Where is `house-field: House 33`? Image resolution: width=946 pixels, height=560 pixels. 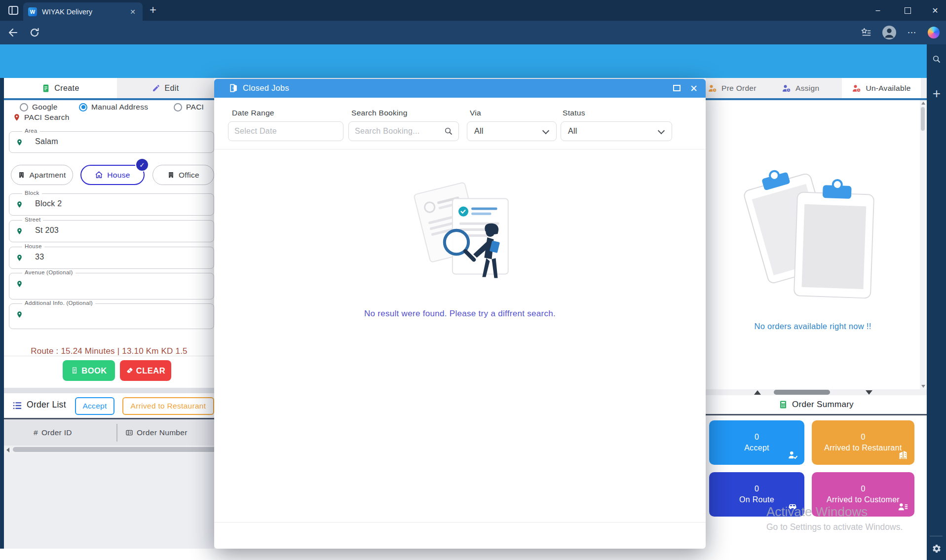
house-field: House 33 is located at coordinates (112, 258).